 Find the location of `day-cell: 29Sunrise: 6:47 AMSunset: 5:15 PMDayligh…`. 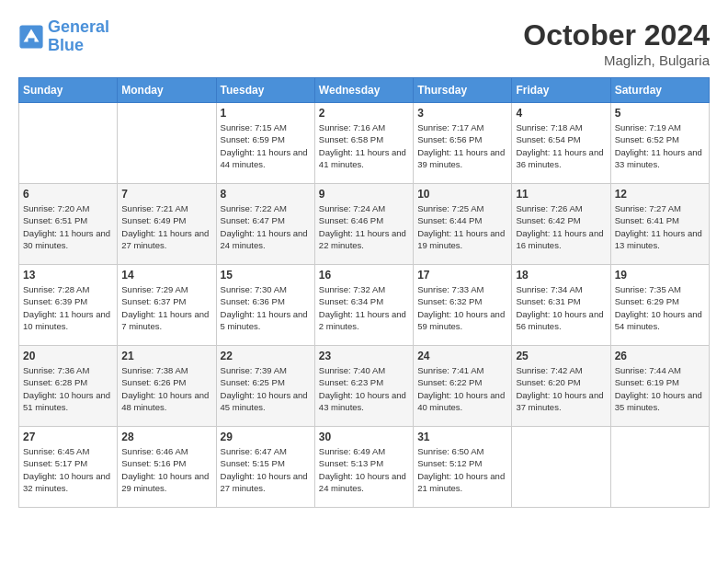

day-cell: 29Sunrise: 6:47 AMSunset: 5:15 PMDayligh… is located at coordinates (265, 467).